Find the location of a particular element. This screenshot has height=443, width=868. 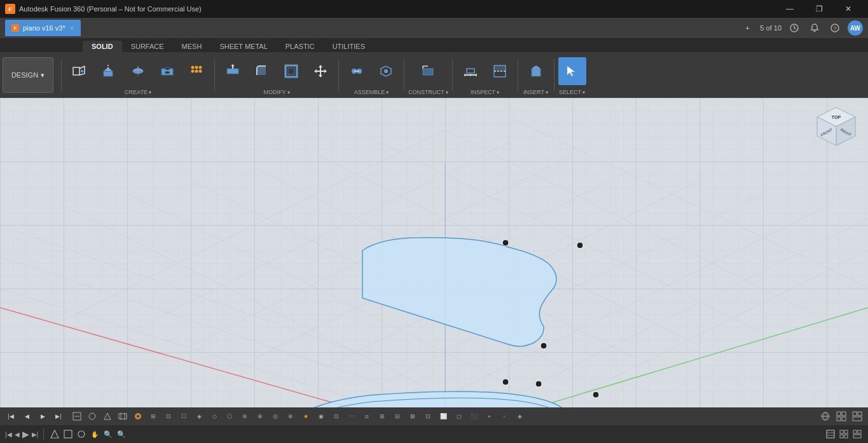

tab-plastic: PLASTIC is located at coordinates (300, 46).